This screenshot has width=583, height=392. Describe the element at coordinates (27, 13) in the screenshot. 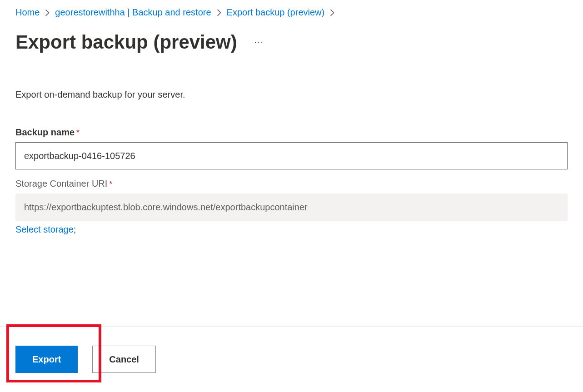

I see `breadcrumb-home: Home` at that location.